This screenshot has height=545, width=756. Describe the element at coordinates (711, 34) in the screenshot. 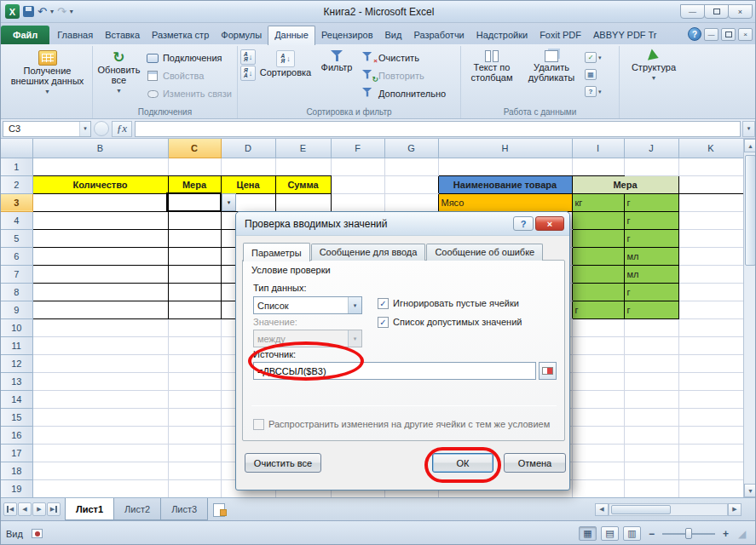

I see `workbook-minimize-button: —` at that location.